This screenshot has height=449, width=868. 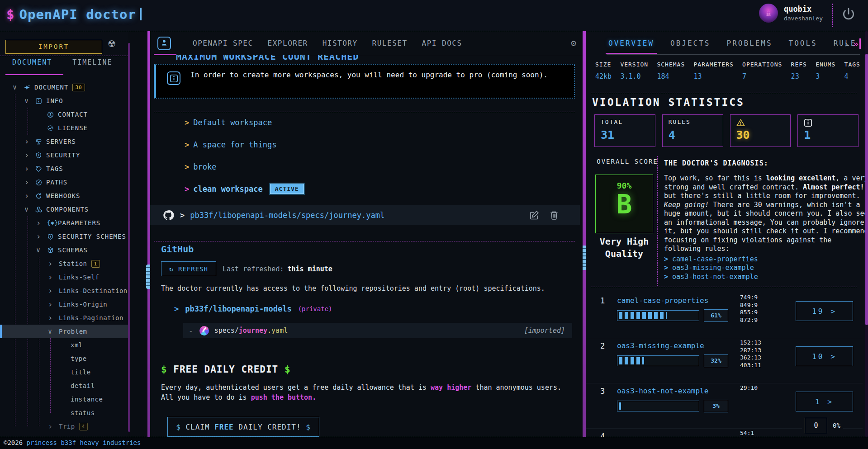 I want to click on footer-link: princess b33f heavy industries, so click(x=84, y=443).